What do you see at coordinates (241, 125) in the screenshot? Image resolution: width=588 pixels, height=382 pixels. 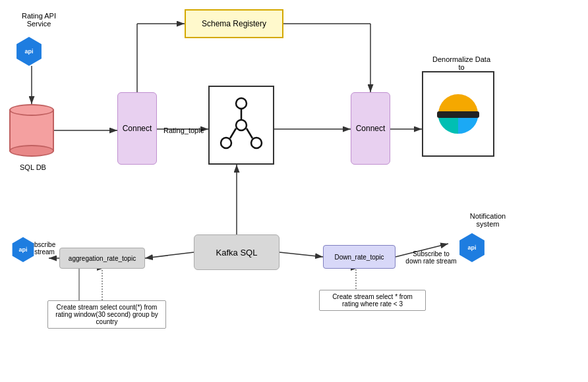 I see `kafka-icon` at bounding box center [241, 125].